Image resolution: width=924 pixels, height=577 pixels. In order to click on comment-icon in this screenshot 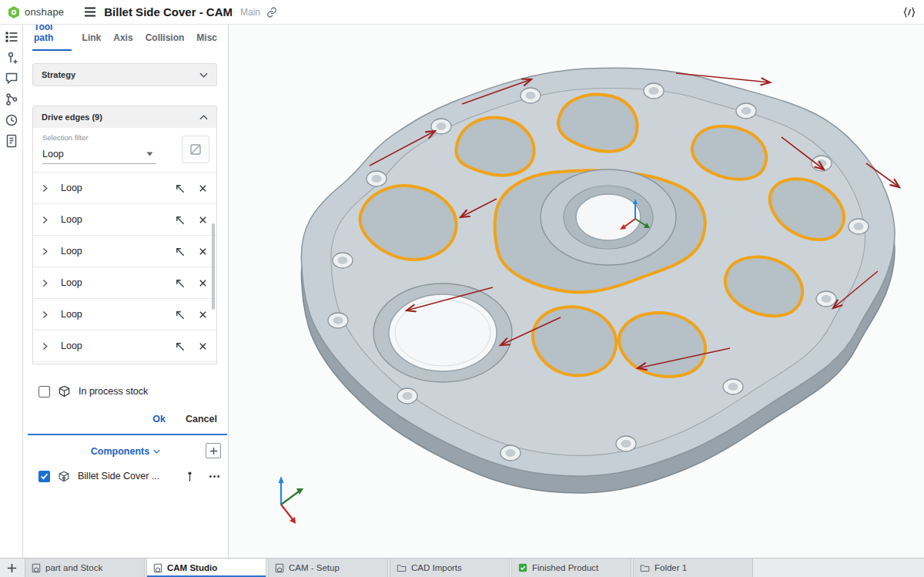, I will do `click(12, 79)`.